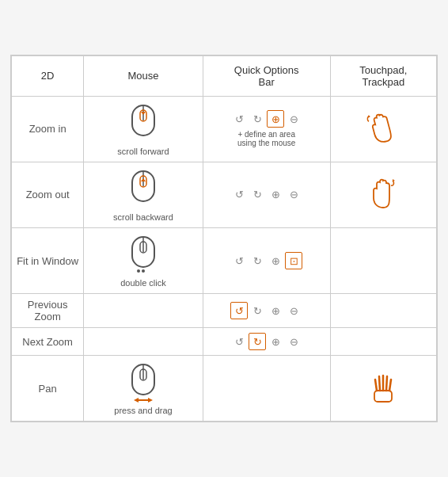 The height and width of the screenshot is (477, 448). Describe the element at coordinates (143, 261) in the screenshot. I see `cell-mouse-fit: double click` at that location.